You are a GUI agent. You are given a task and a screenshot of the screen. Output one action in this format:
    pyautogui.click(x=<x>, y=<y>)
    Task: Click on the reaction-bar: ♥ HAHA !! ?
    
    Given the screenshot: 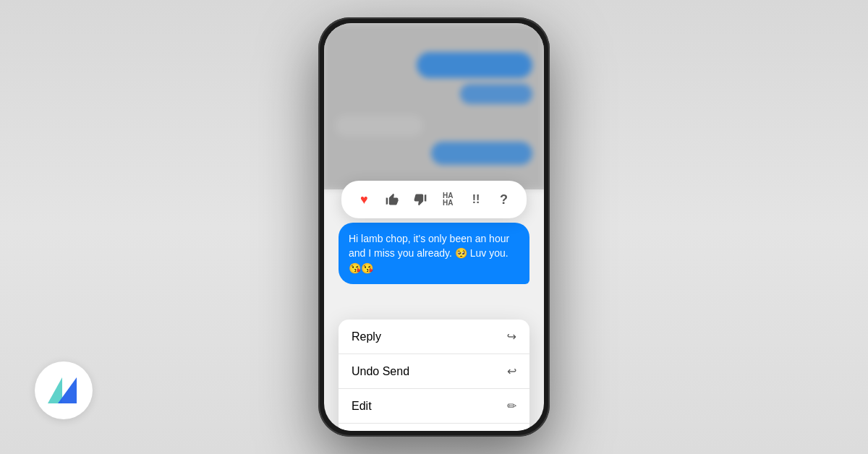 What is the action you would take?
    pyautogui.click(x=434, y=200)
    